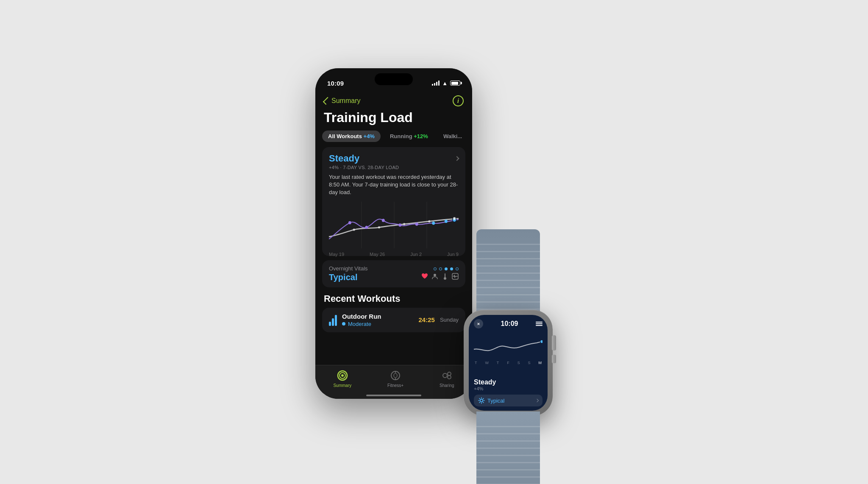  Describe the element at coordinates (453, 254) in the screenshot. I see `chart-date-4: Jun 9` at that location.